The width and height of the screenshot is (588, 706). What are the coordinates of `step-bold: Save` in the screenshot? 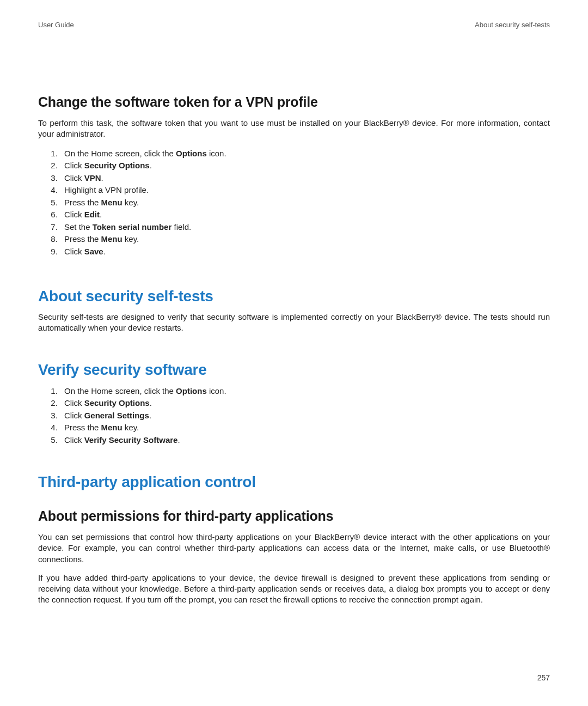 It's located at (94, 252).